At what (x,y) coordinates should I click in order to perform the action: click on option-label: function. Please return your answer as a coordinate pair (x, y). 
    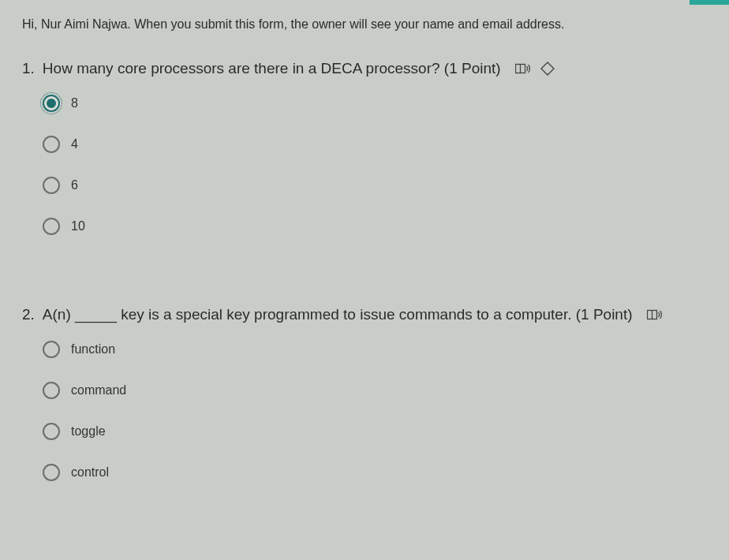
    Looking at the image, I should click on (93, 349).